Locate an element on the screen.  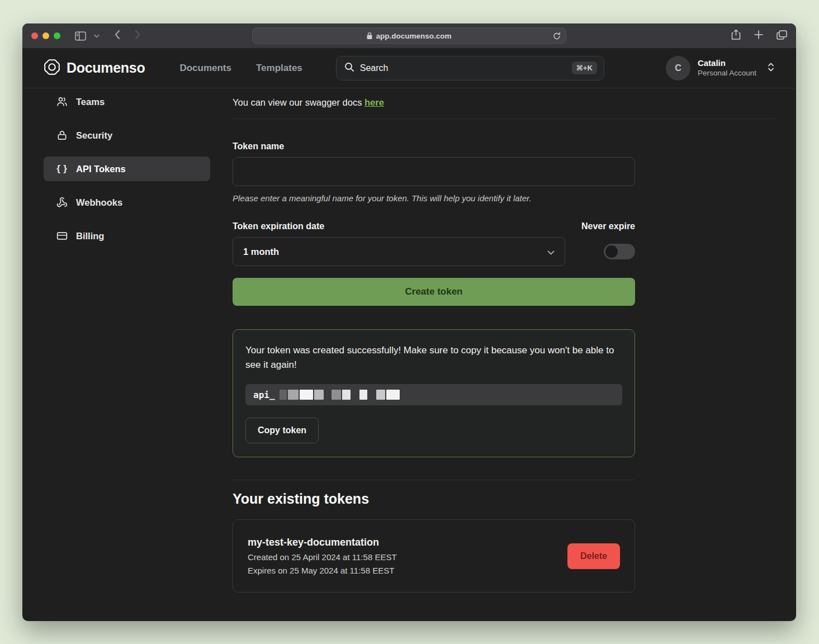
account-menu: C Catalin Personal Account is located at coordinates (720, 68).